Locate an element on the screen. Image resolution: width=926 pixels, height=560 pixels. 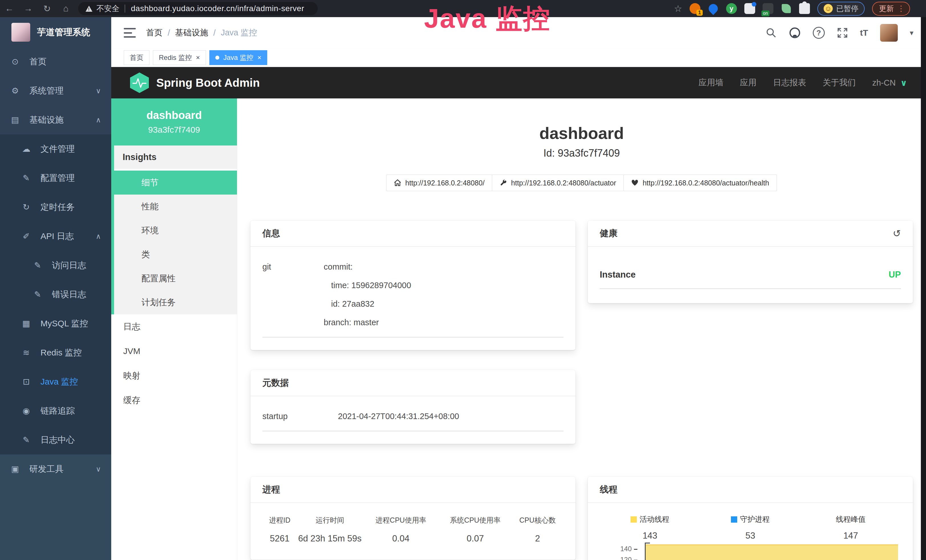
sidebar-item-tracing: ◉ 链路追踪 is located at coordinates (56, 411).